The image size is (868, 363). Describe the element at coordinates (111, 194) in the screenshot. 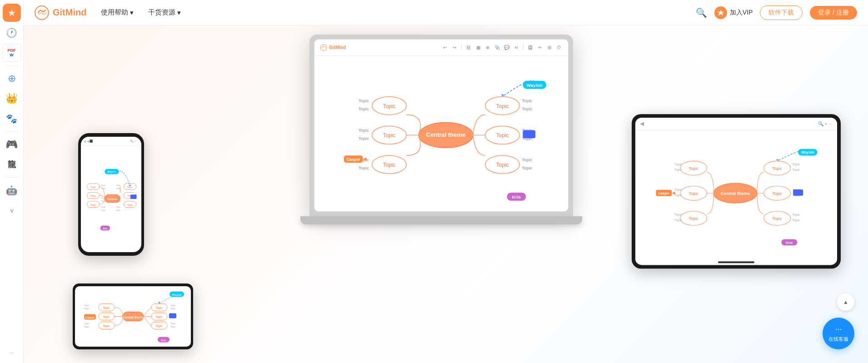

I see `phone-frame: ◀ ◀ ⬛ 🔍 ≡ ··· Central Top` at that location.